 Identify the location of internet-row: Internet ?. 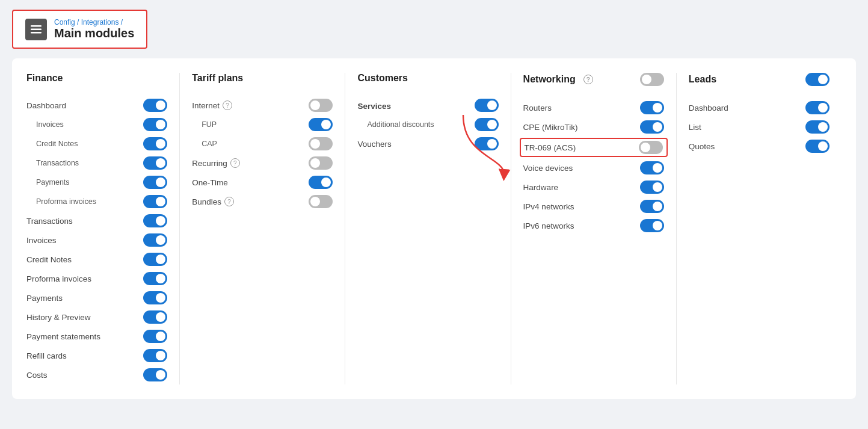
(262, 105).